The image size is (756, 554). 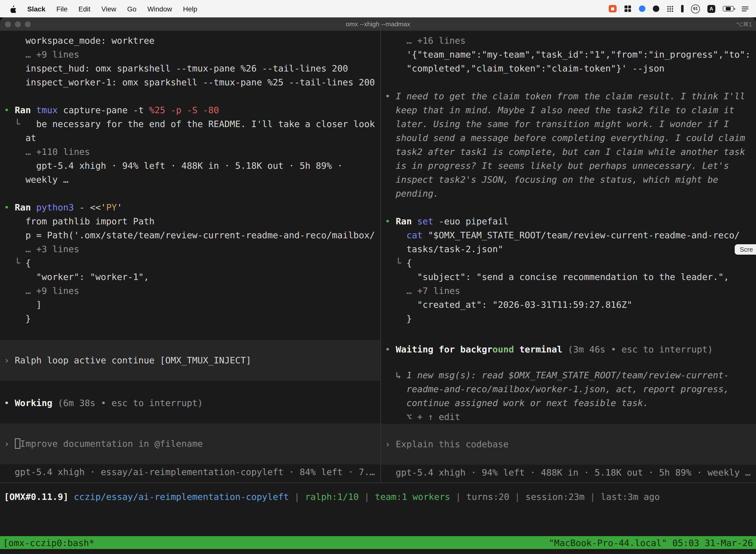 I want to click on close-button, so click(x=8, y=24).